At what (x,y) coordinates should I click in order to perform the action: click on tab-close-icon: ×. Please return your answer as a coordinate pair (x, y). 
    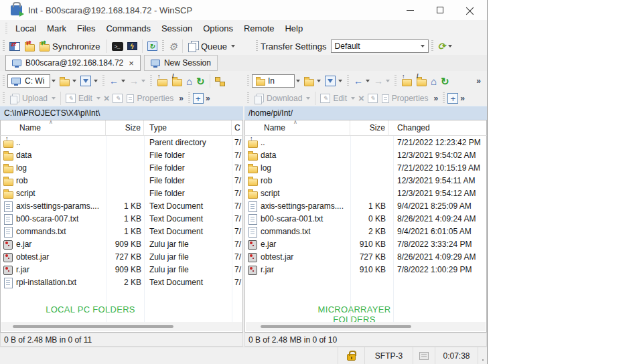
    Looking at the image, I should click on (131, 63).